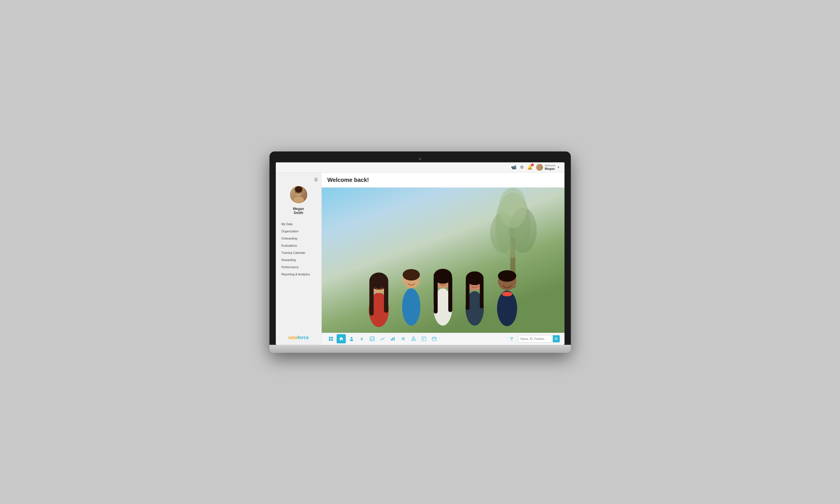  What do you see at coordinates (558, 167) in the screenshot?
I see `dropdown-arrow-icon: ▼` at bounding box center [558, 167].